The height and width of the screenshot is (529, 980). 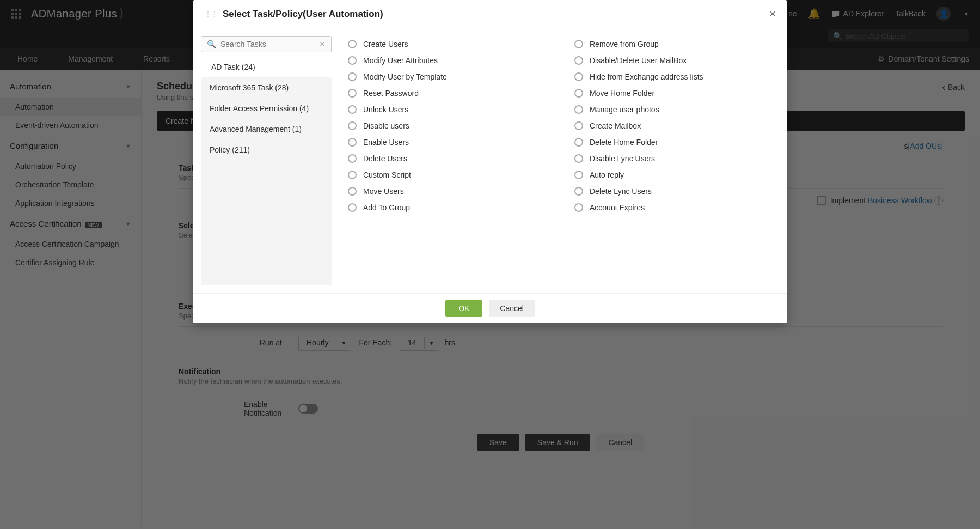 I want to click on task-delete-users: Delete Users, so click(x=450, y=159).